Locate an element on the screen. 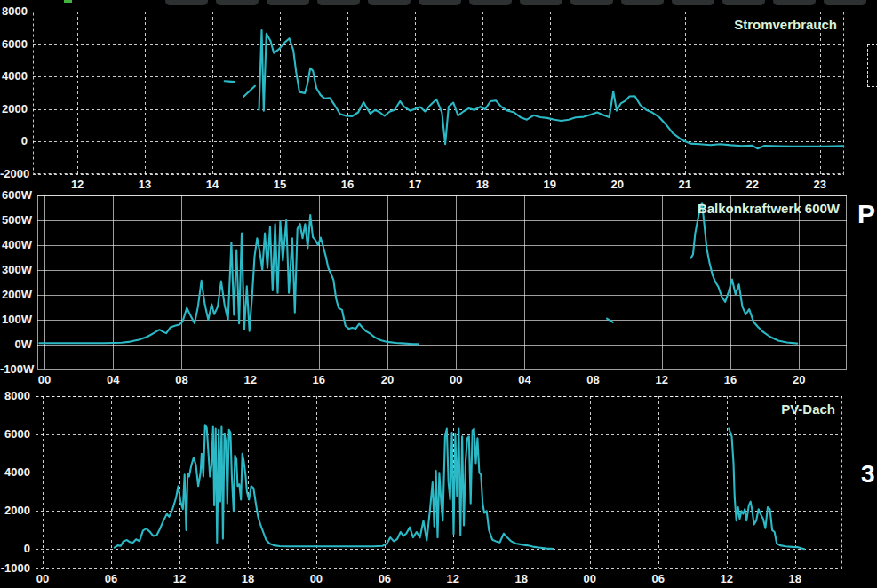 This screenshot has width=877, height=588. x-tick-label: 19 is located at coordinates (550, 185).